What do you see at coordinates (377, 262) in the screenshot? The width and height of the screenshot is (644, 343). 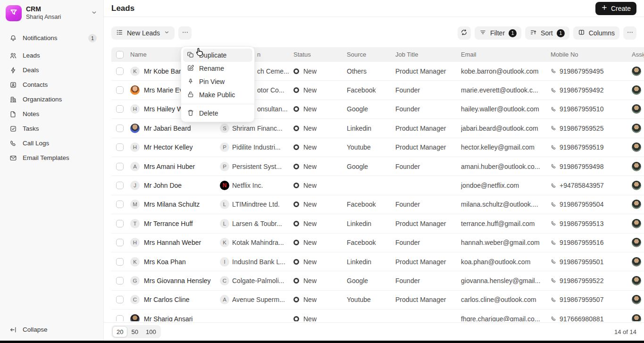 I see `table-row: KMrs Koa PhanIIndusInd Bank L...NewLinke…` at bounding box center [377, 262].